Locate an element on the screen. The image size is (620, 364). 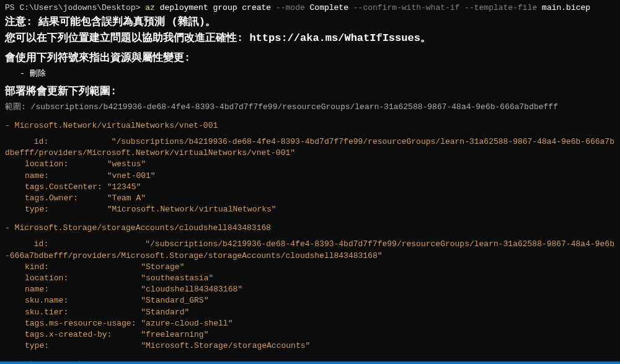
cmd-az: az is located at coordinates (150, 7).